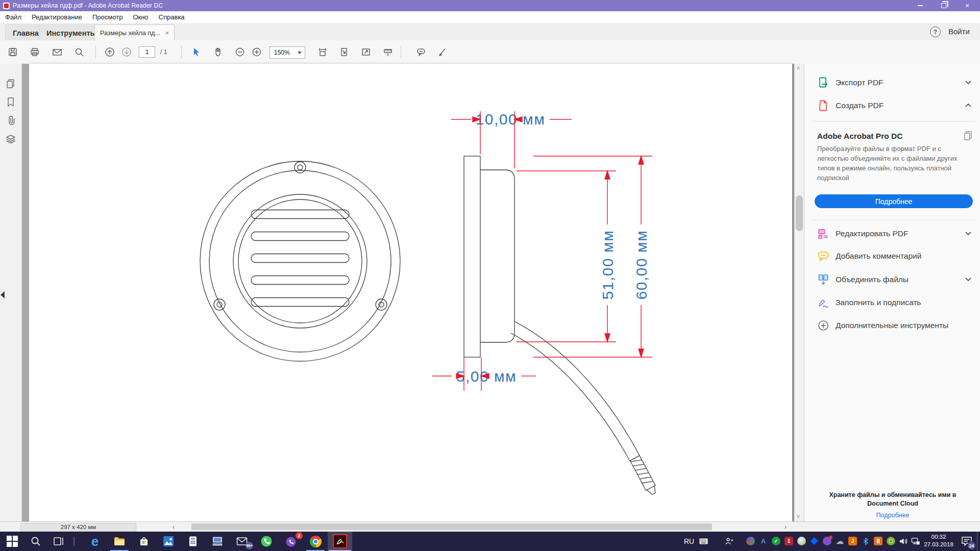  What do you see at coordinates (172, 17) in the screenshot?
I see `menu-help: Справка` at bounding box center [172, 17].